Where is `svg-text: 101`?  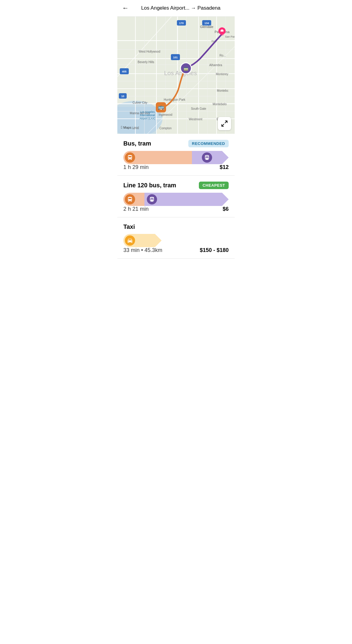
svg-text: 101 is located at coordinates (175, 57).